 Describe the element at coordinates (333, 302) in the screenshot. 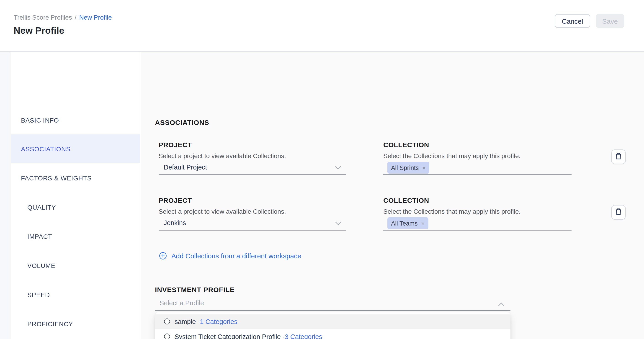

I see `investment-profile-select: Select a Profile` at that location.